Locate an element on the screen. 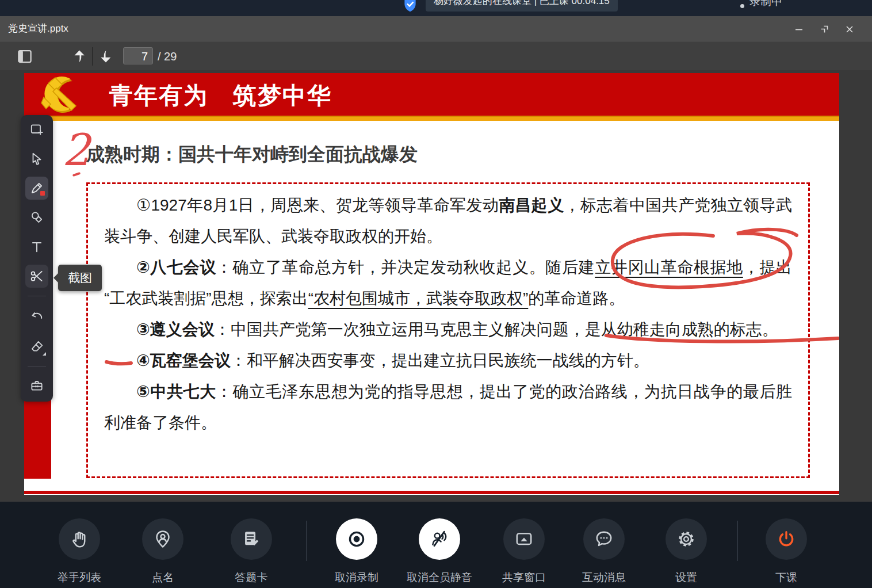 The height and width of the screenshot is (588, 872). minimize-icon is located at coordinates (799, 29).